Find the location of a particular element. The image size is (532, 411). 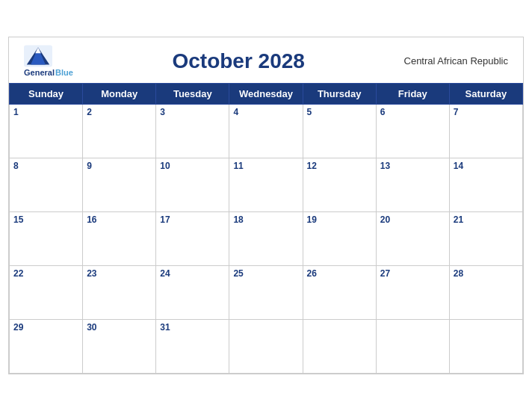

calendar-cell: 17 is located at coordinates (193, 239).